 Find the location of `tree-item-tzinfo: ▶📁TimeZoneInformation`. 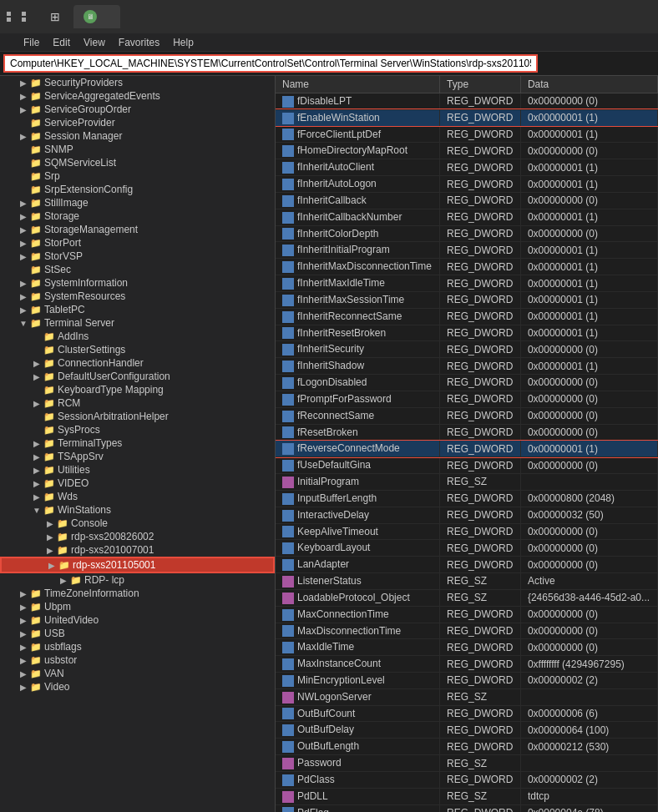

tree-item-tzinfo: ▶📁TimeZoneInformation is located at coordinates (137, 593).